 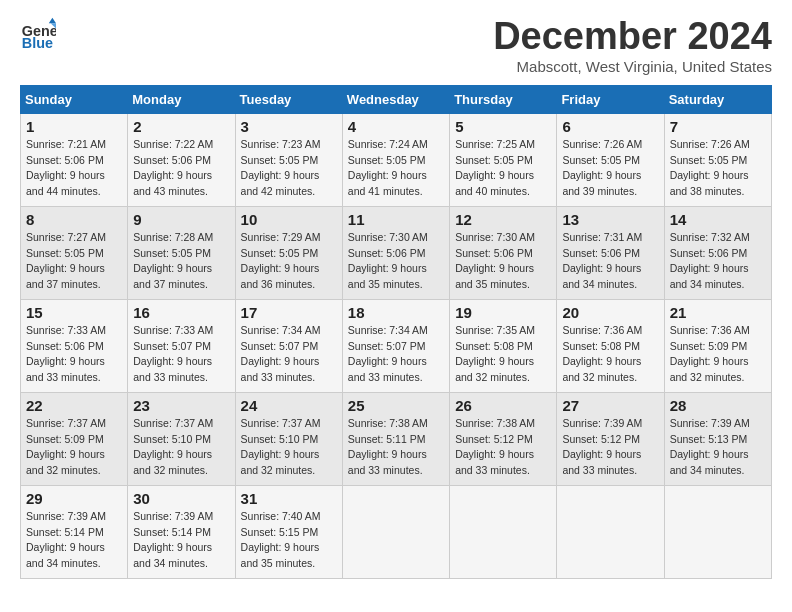 What do you see at coordinates (173, 168) in the screenshot?
I see `day-info: Sunrise: 7:22 AMSunset: 5:06 PMDaylight:…` at bounding box center [173, 168].